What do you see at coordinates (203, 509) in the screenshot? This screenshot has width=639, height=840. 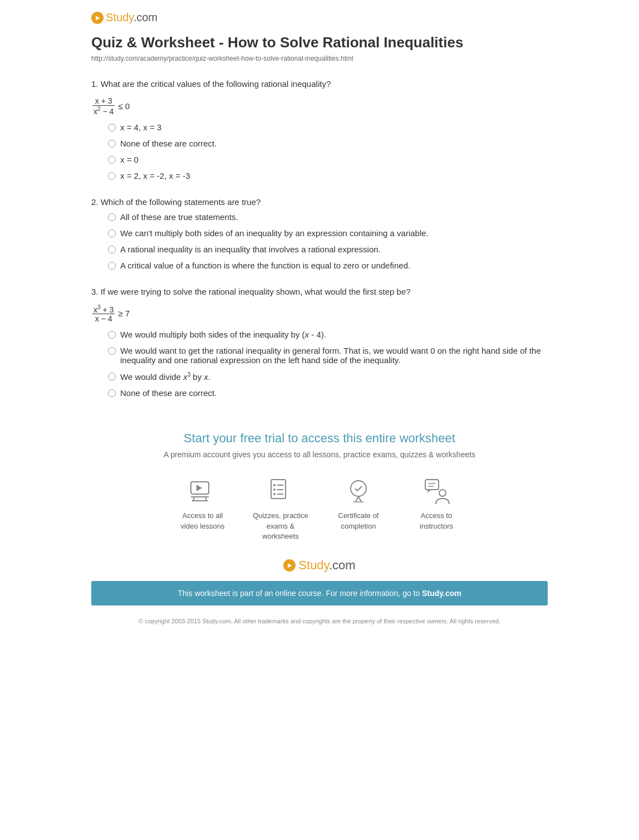 I see `feature-video: Access to all video lessons` at bounding box center [203, 509].